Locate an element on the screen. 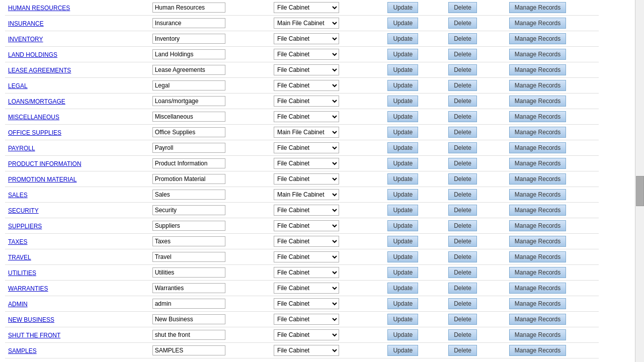  cabinet-select-taxes: File CabinetMain File Cabinet is located at coordinates (306, 241).